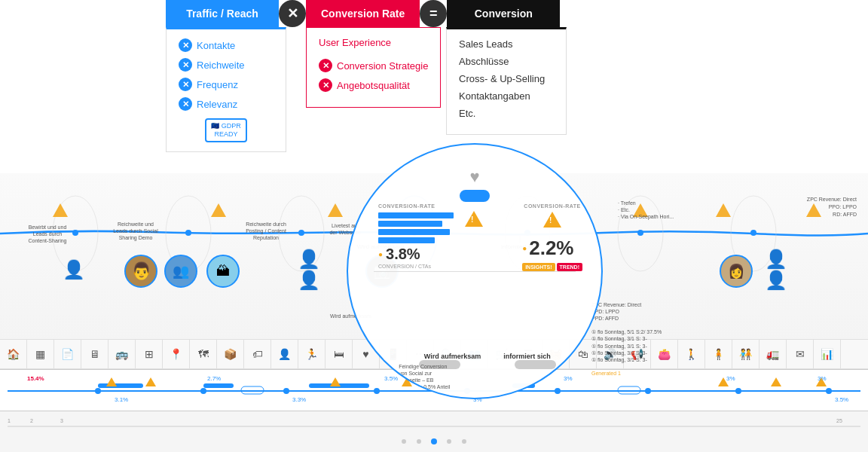  Describe the element at coordinates (778, 270) in the screenshot. I see `persona-silhouette-right: 👤👤` at that location.